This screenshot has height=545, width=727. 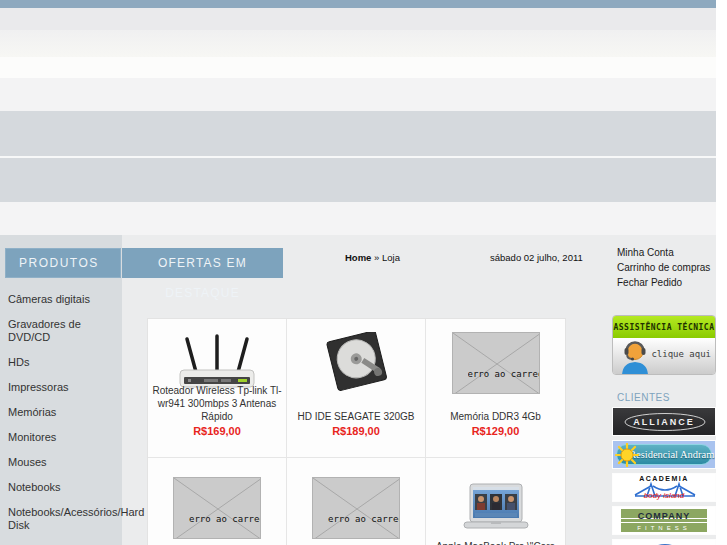 What do you see at coordinates (664, 345) in the screenshot?
I see `assistencia-tecnica-banner: ASSISTÊNCIA TÉCNICA clique aqui` at bounding box center [664, 345].